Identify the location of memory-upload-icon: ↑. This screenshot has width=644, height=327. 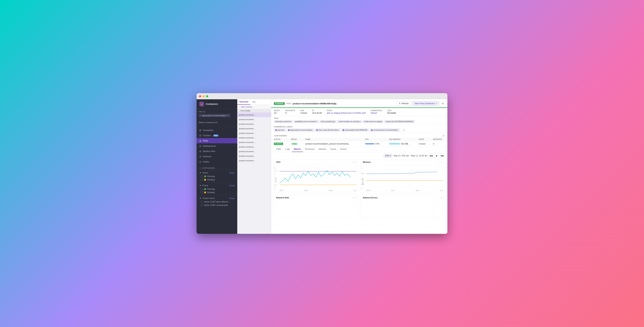
(439, 162).